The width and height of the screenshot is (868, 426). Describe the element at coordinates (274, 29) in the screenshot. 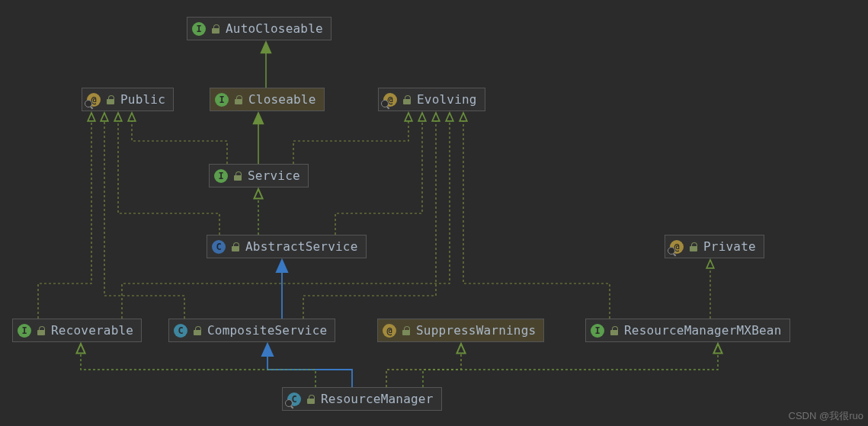

I see `node-label: AutoCloseable` at that location.